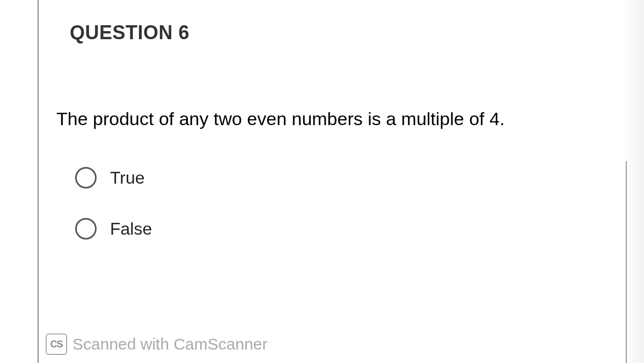  What do you see at coordinates (131, 229) in the screenshot?
I see `option-label: False` at bounding box center [131, 229].